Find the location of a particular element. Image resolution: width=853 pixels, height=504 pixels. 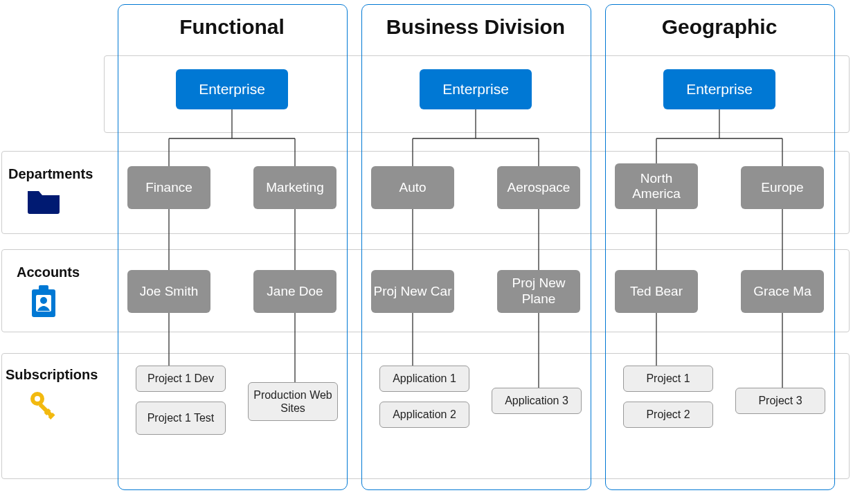

sub-box-2-0-0: Project 1 is located at coordinates (668, 379).